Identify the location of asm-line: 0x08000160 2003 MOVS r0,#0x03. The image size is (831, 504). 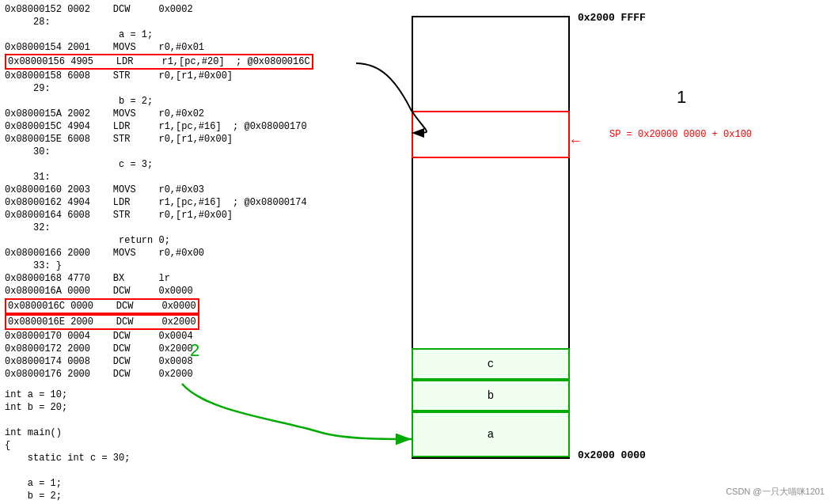
(182, 190).